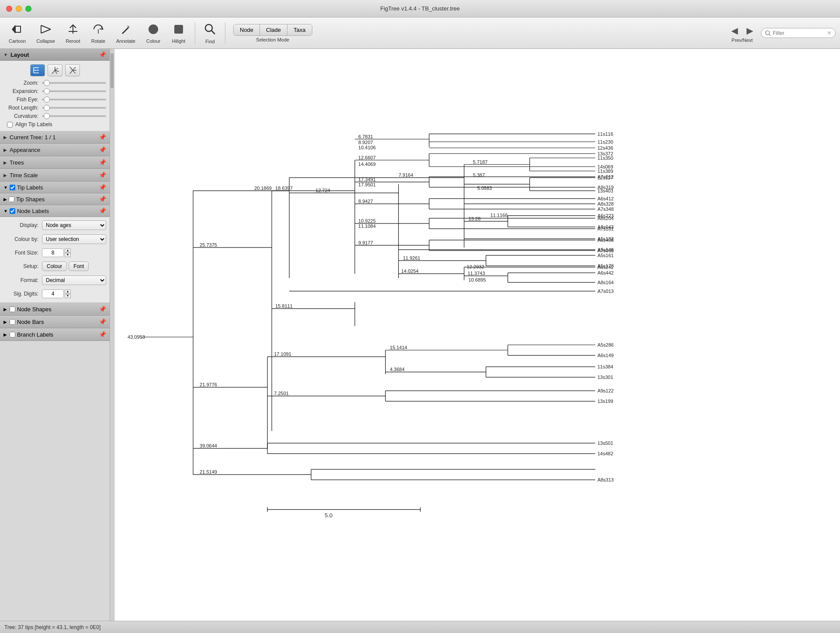 The height and width of the screenshot is (633, 840). I want to click on cartoon-tool: Cartoon, so click(17, 33).